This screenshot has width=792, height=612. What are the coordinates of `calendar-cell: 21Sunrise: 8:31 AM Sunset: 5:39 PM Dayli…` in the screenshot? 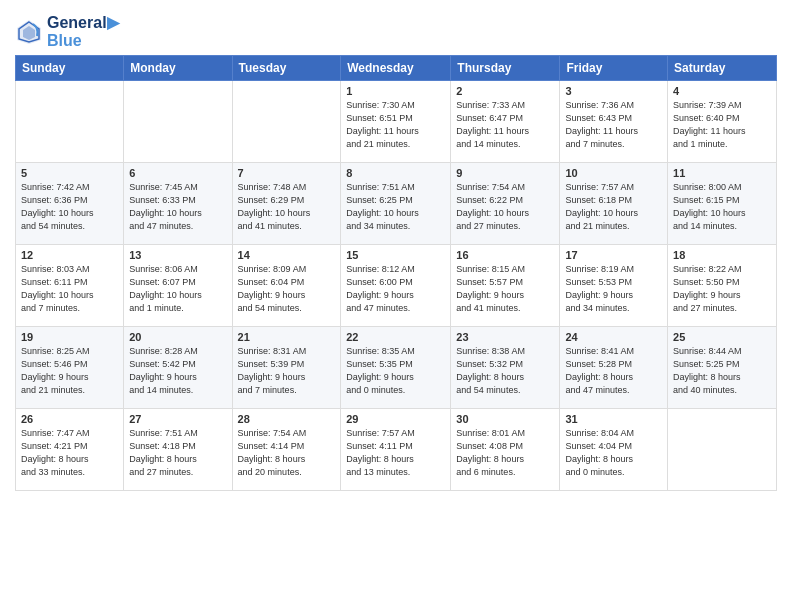 It's located at (286, 368).